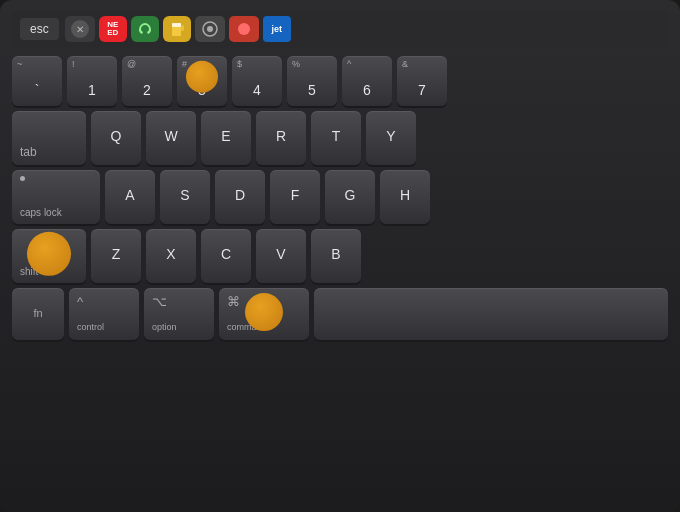 This screenshot has height=512, width=680. I want to click on key-b: B, so click(336, 256).